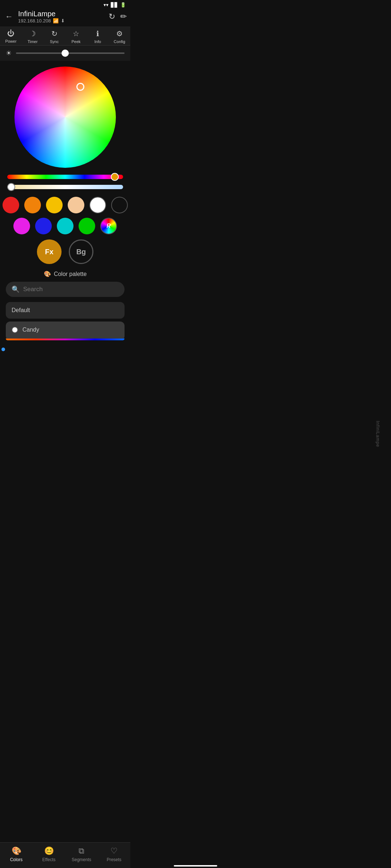 The height and width of the screenshot is (868, 391). I want to click on wifi-status-icon: 📶, so click(56, 21).